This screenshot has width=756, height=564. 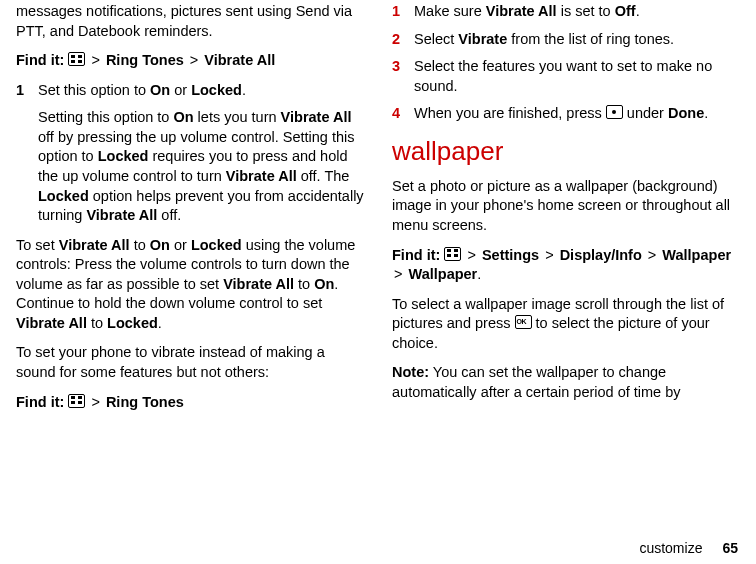 What do you see at coordinates (444, 274) in the screenshot?
I see `path-wallpaper-2: Wallpaper` at bounding box center [444, 274].